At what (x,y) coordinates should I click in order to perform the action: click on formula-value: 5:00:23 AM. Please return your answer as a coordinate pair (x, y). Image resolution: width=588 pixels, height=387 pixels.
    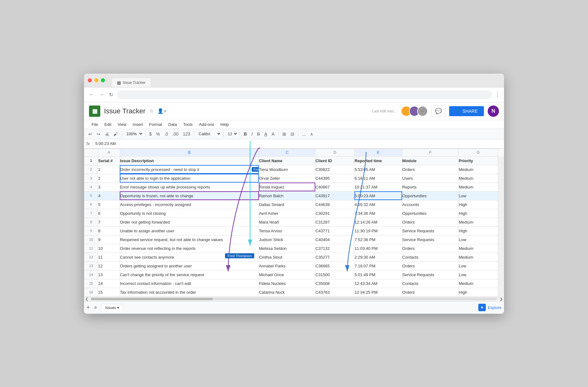
    Looking at the image, I should click on (106, 143).